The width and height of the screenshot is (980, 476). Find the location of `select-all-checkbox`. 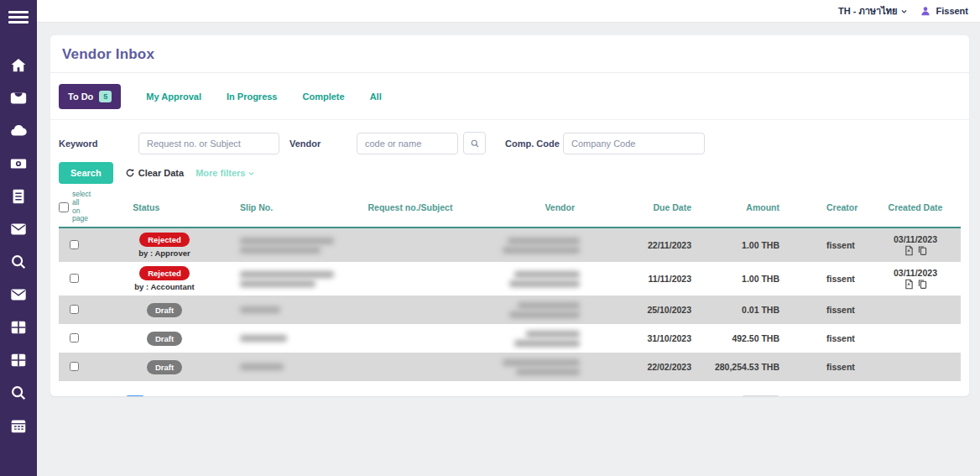

select-all-checkbox is located at coordinates (64, 207).